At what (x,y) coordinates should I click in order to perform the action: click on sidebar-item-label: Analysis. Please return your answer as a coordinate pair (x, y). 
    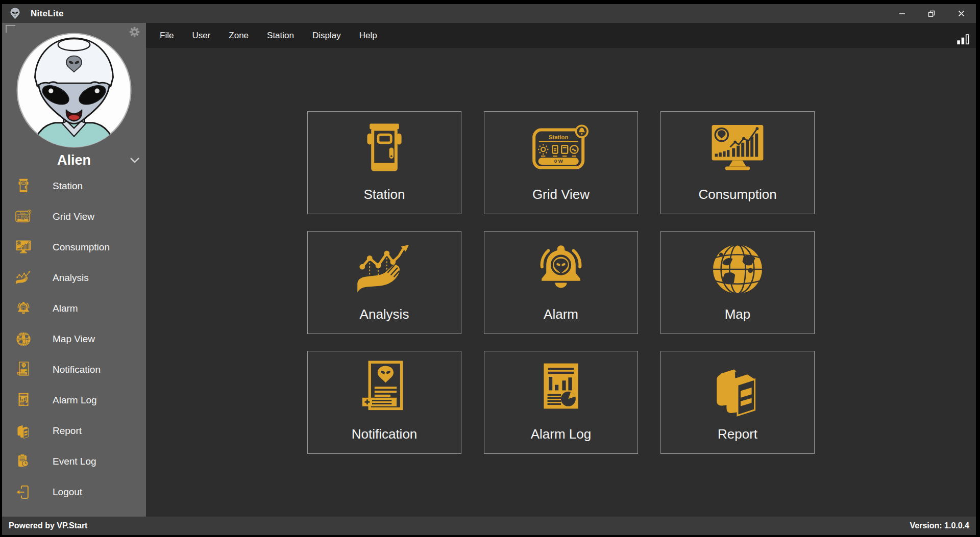
    Looking at the image, I should click on (70, 278).